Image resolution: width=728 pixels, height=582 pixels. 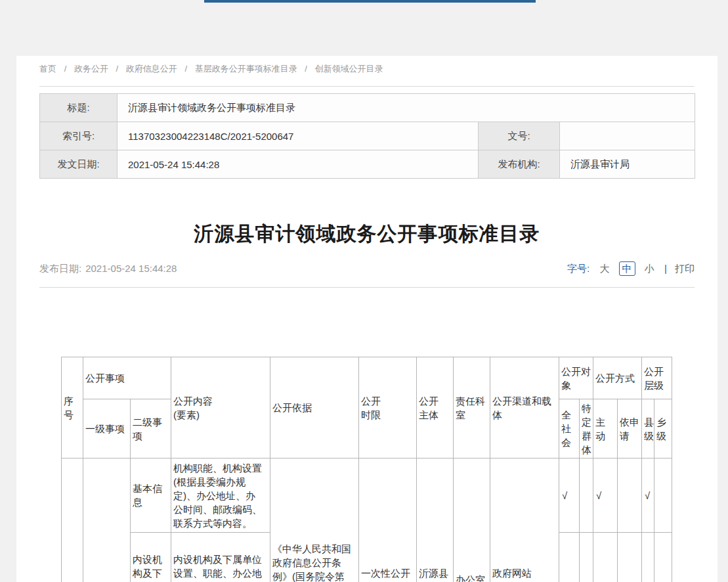 What do you see at coordinates (72, 520) in the screenshot?
I see `cell-seq` at bounding box center [72, 520].